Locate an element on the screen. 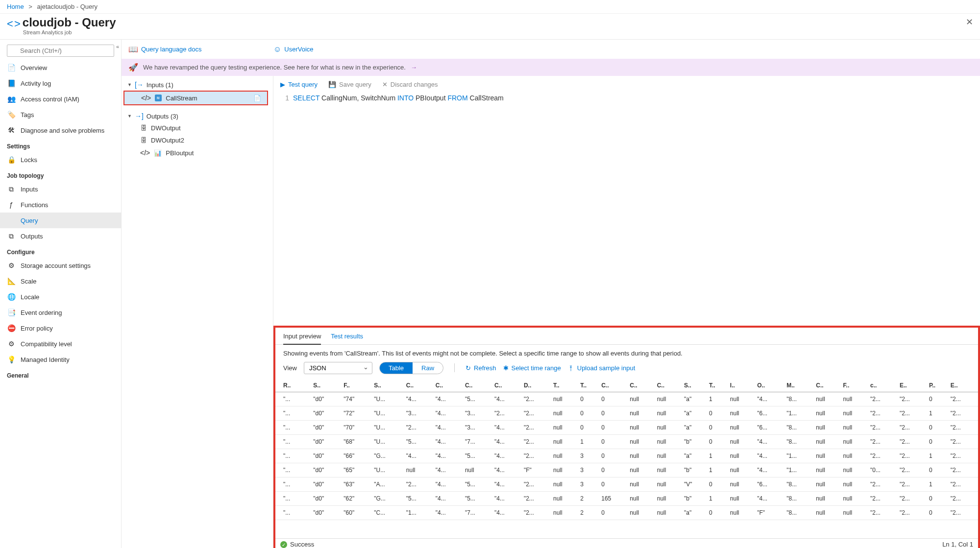 This screenshot has width=980, height=548. page-header: < > cloudjob - Query Stream Analytics jo… is located at coordinates (490, 26).